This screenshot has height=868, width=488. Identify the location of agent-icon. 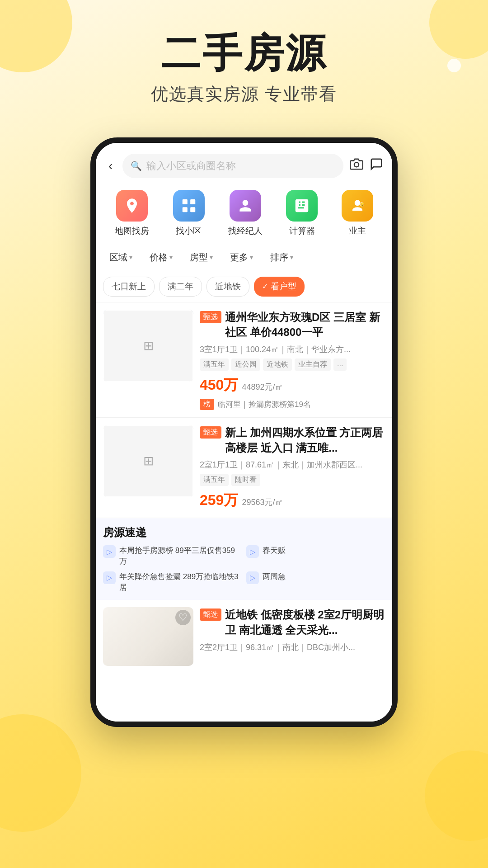
(245, 206).